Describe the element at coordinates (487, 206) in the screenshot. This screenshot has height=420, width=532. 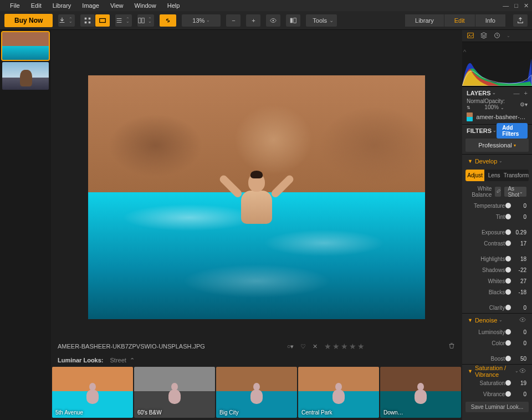
I see `temperature-label: Temperature` at that location.